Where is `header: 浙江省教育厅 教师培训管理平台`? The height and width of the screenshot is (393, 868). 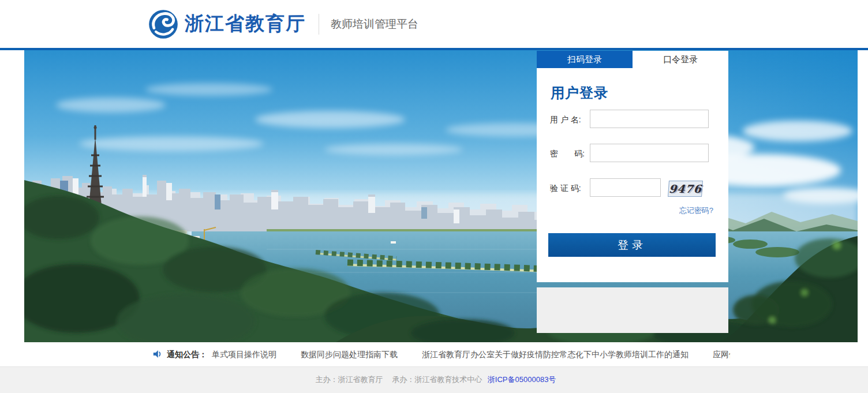
header: 浙江省教育厅 教师培训管理平台 is located at coordinates (434, 24).